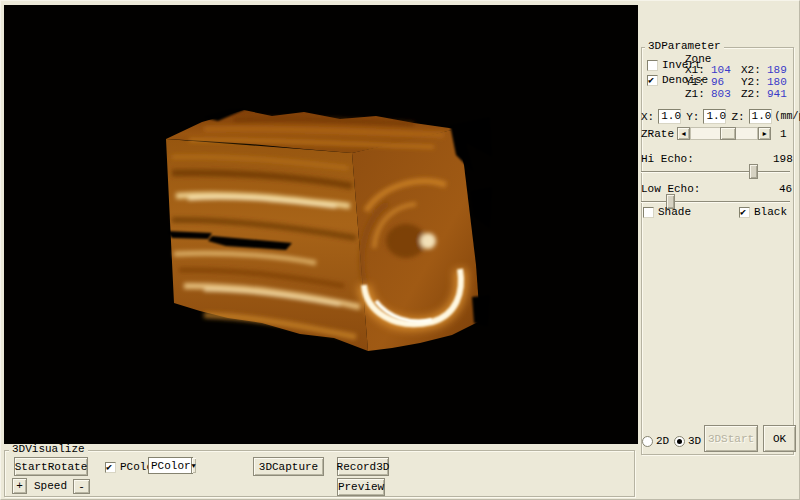 The height and width of the screenshot is (500, 800). Describe the element at coordinates (726, 82) in the screenshot. I see `zone-y1-value: 96` at that location.